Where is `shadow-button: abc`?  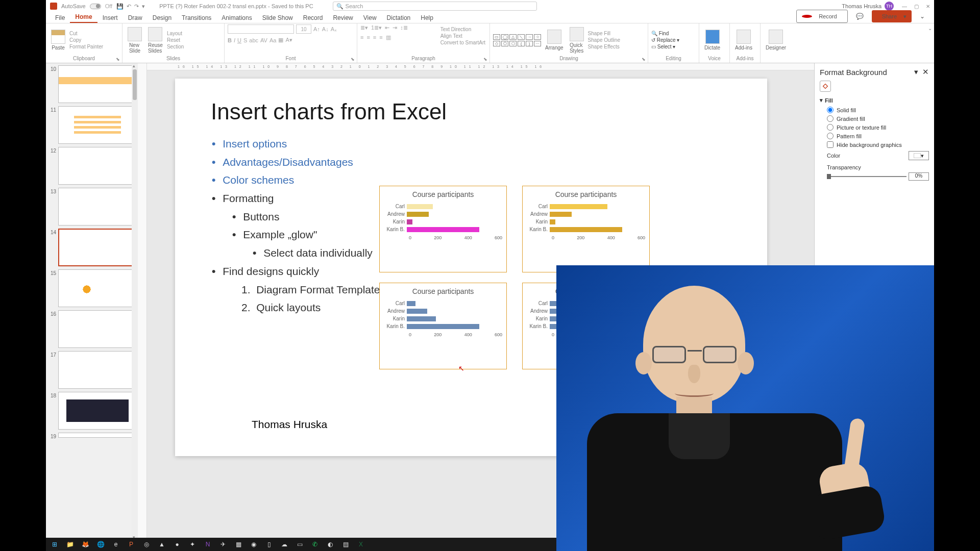
shadow-button: abc is located at coordinates (254, 40).